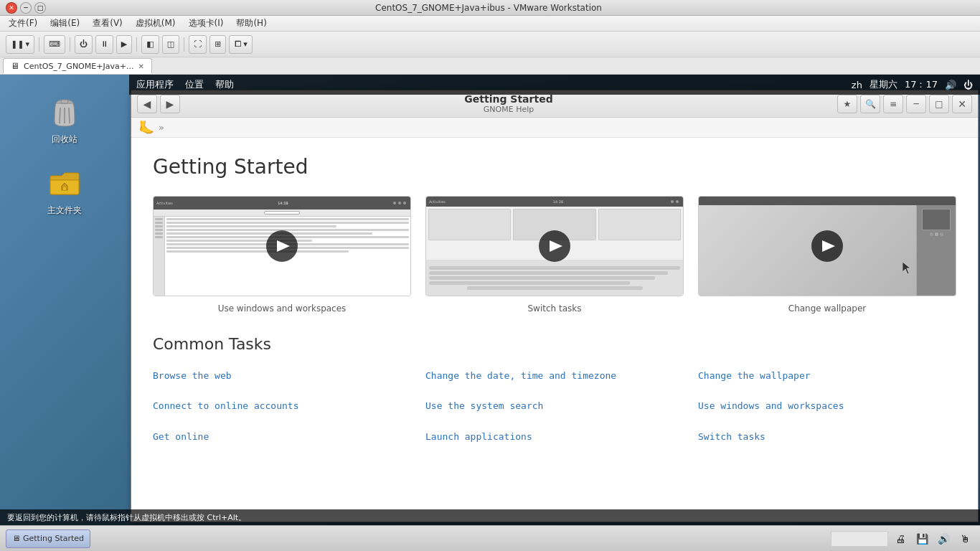 Image resolution: width=980 pixels, height=551 pixels. I want to click on play-triangle-icon, so click(283, 246).